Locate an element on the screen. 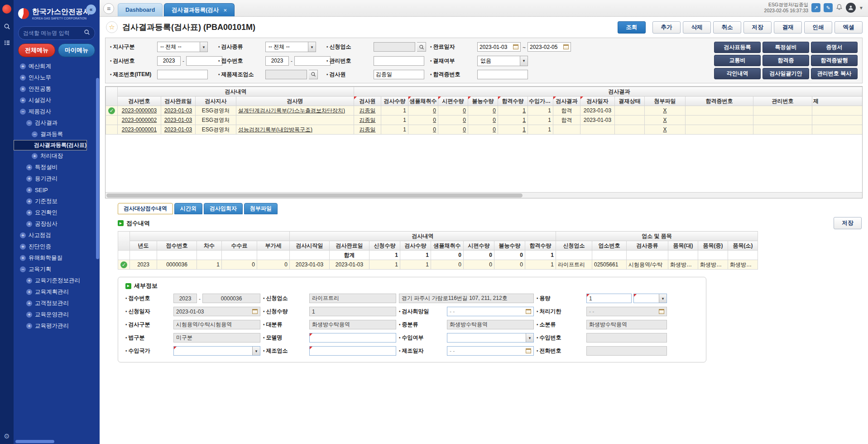 The image size is (868, 444). tab-attachment: 첨부파일 is located at coordinates (261, 208).